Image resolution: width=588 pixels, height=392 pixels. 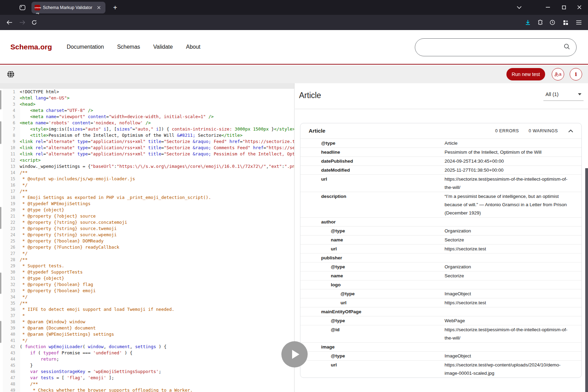 I want to click on code-line: 48 /**, so click(x=147, y=384).